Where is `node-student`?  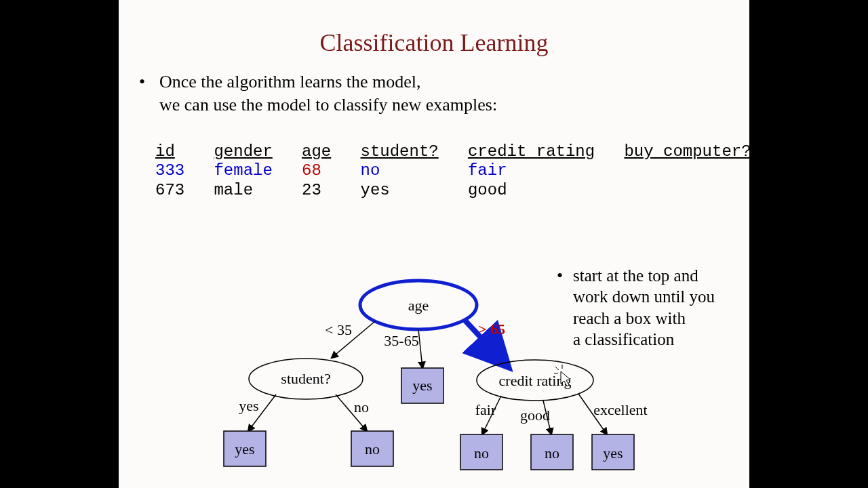
node-student is located at coordinates (306, 379).